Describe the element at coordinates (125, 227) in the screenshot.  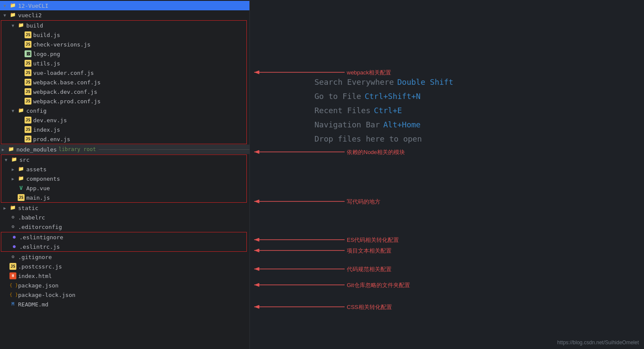
I see `editorconfig-item: ⚙ .editorconfig` at that location.